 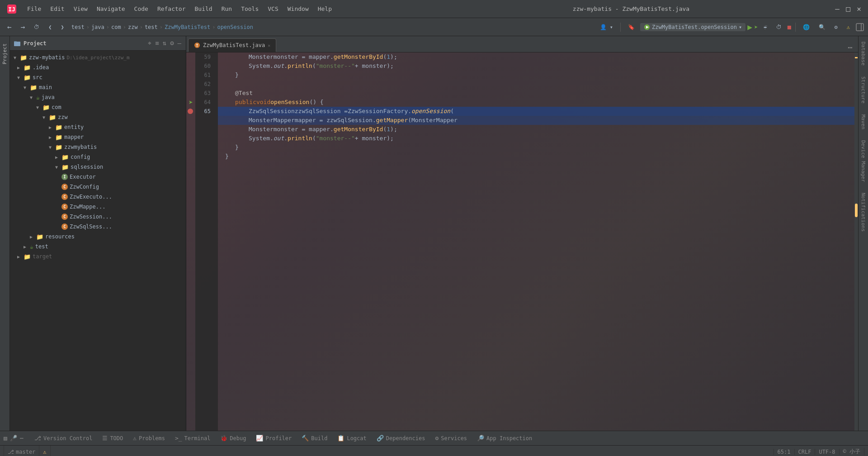 I want to click on menu-code: Code, so click(x=141, y=9).